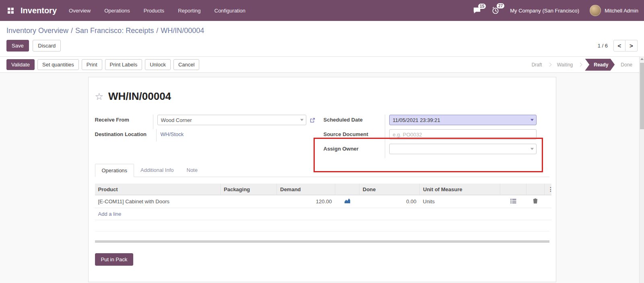 The image size is (644, 283). What do you see at coordinates (306, 189) in the screenshot?
I see `column-demand: Demand` at bounding box center [306, 189].